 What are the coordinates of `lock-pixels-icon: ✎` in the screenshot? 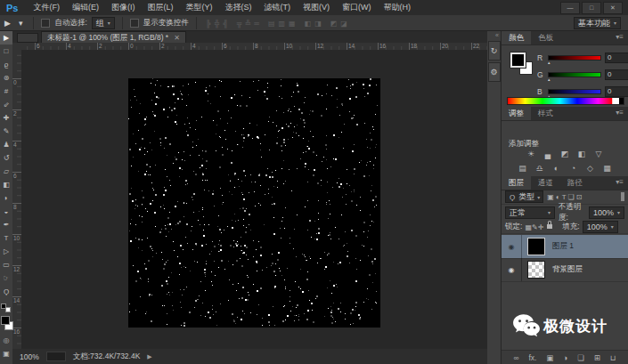 It's located at (534, 228).